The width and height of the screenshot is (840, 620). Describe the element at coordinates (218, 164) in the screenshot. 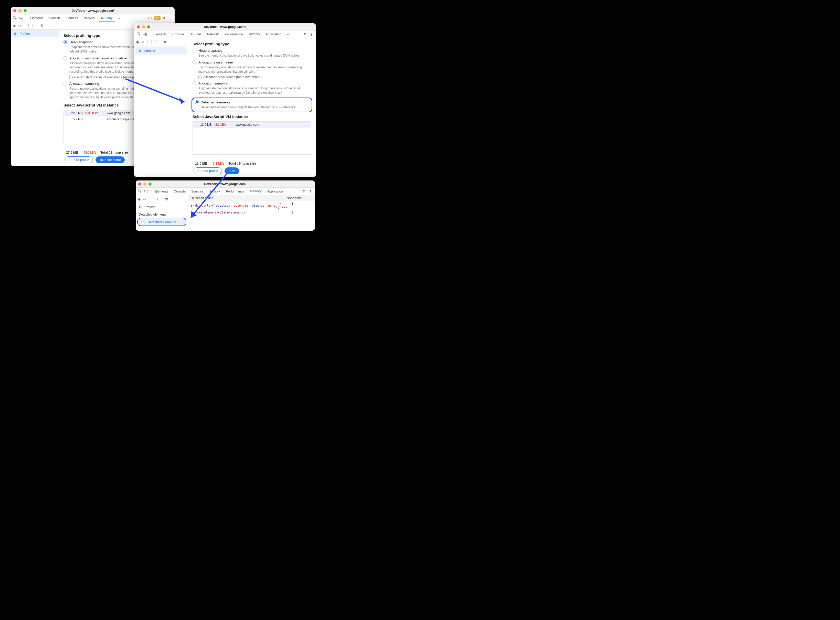

I see `total-rate: ↑3.1 kB/s` at that location.